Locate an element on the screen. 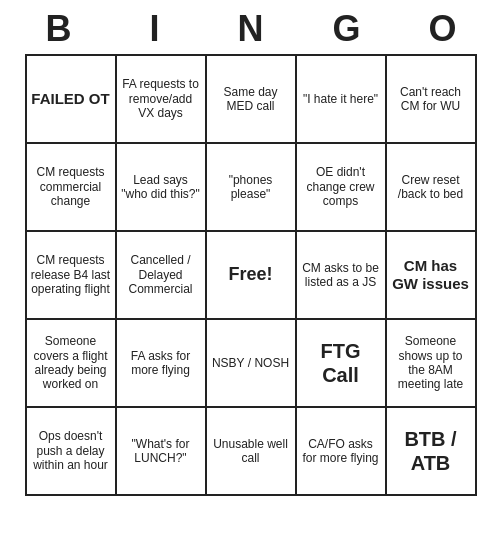  bingo-cell-1: FA requests to remove/add VX days is located at coordinates (162, 100).